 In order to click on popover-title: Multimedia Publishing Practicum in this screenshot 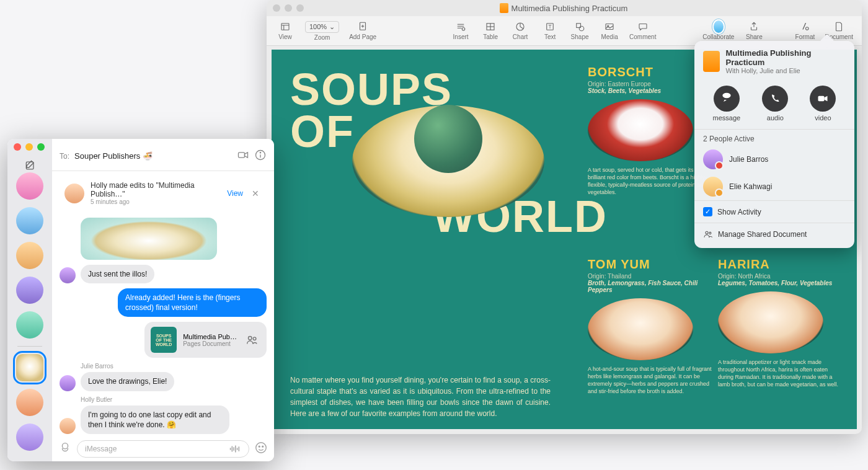, I will do `click(786, 58)`.